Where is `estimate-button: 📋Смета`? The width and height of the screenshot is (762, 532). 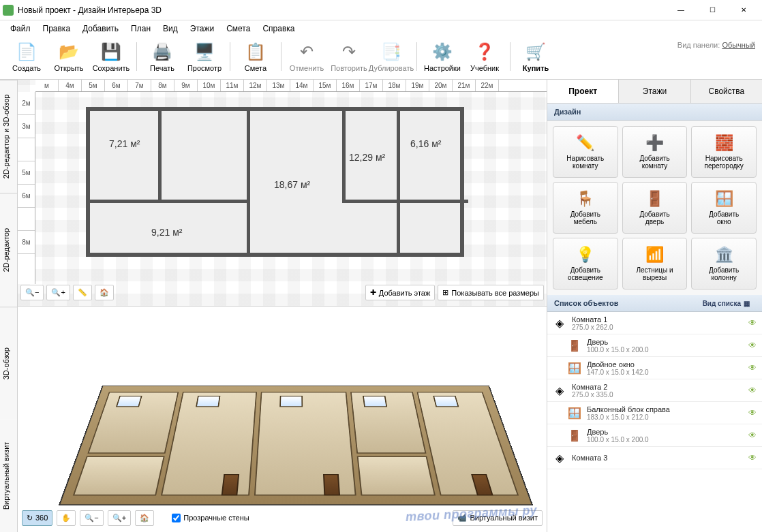 estimate-button: 📋Смета is located at coordinates (256, 57).